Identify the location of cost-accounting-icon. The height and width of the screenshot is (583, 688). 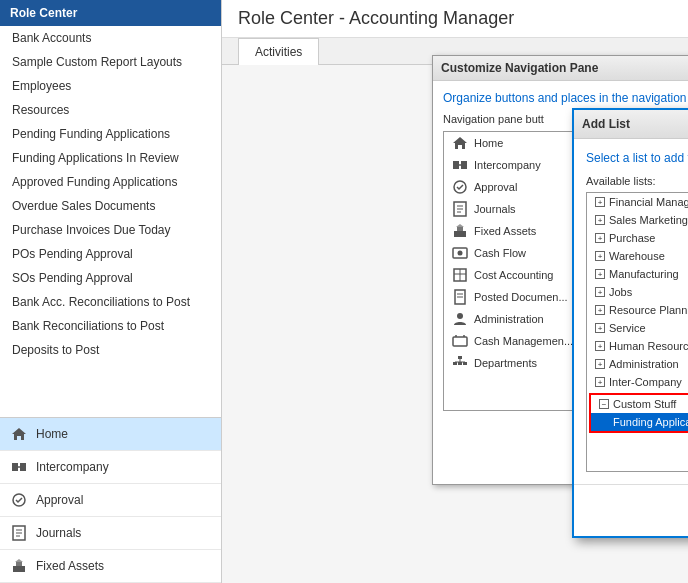
(460, 275).